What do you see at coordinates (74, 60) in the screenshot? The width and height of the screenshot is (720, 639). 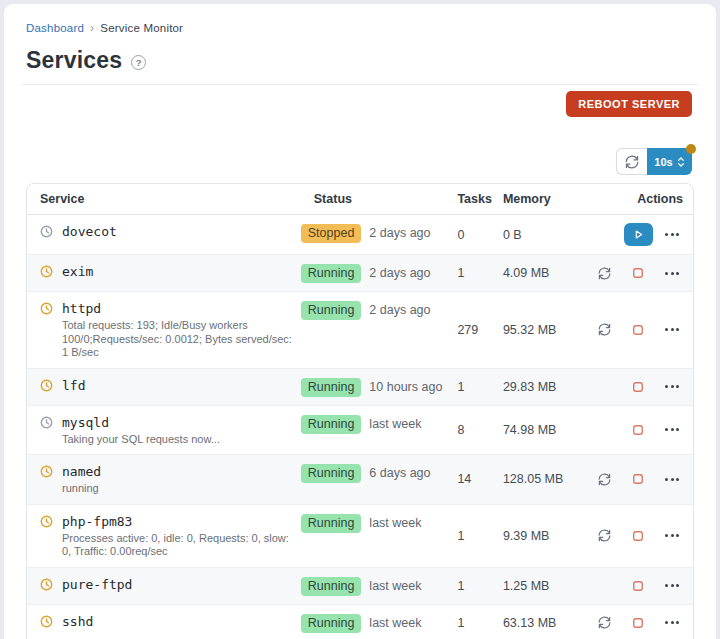 I see `page-title: Services` at bounding box center [74, 60].